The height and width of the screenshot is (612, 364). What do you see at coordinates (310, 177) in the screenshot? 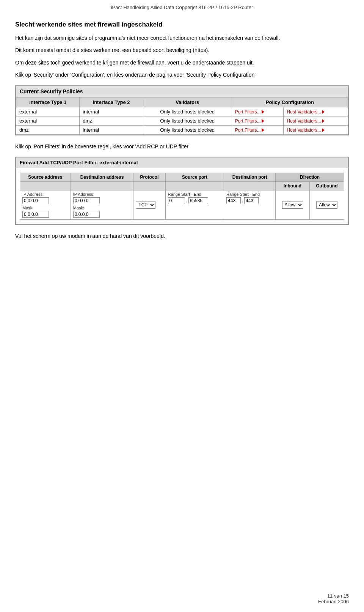
I see `th-direction: Direction` at bounding box center [310, 177].